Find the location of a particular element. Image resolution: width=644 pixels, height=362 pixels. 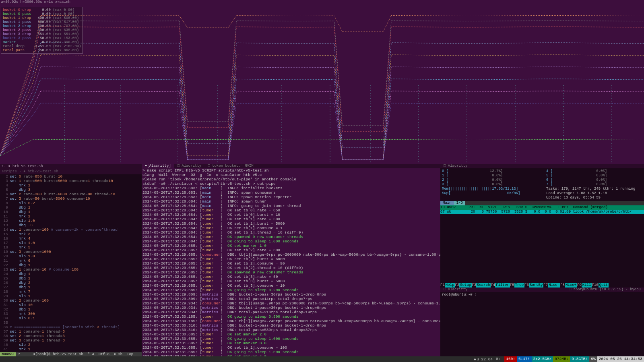

taskbar-left is located at coordinates (236, 359).